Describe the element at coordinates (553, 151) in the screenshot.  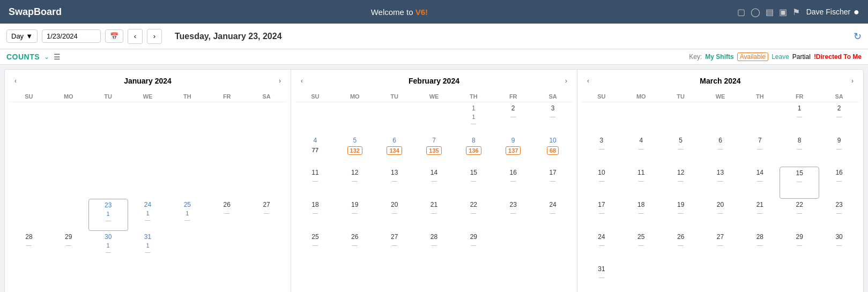
I see `cal-cell: 1068` at that location.